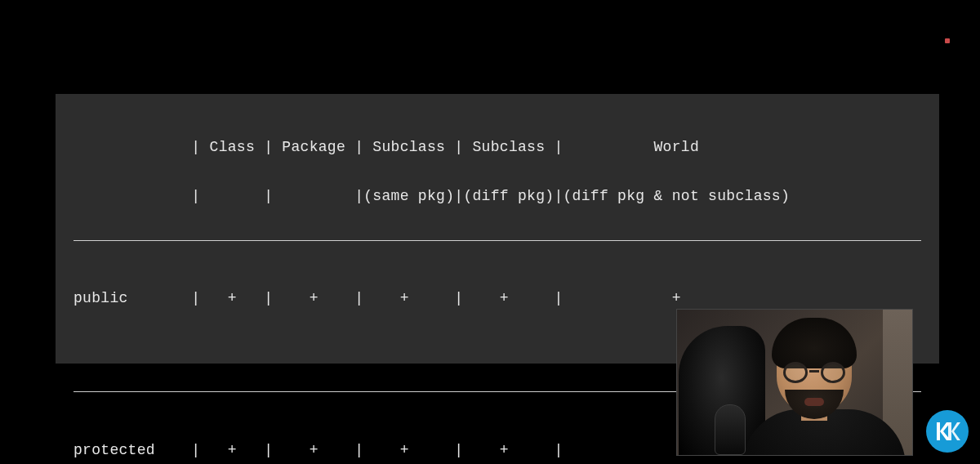 The image size is (980, 464). Describe the element at coordinates (947, 431) in the screenshot. I see `channel-badge` at that location.